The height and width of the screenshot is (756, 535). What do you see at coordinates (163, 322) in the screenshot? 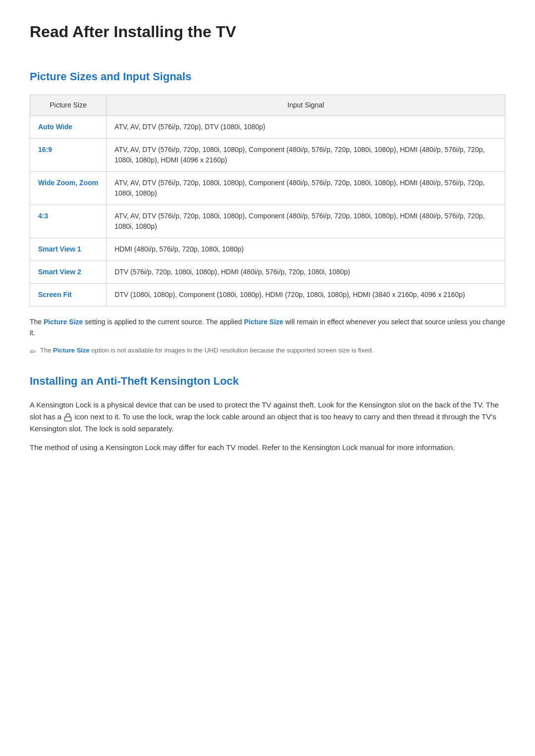
I see `note-text-middle: setting is applied to the current source…` at bounding box center [163, 322].